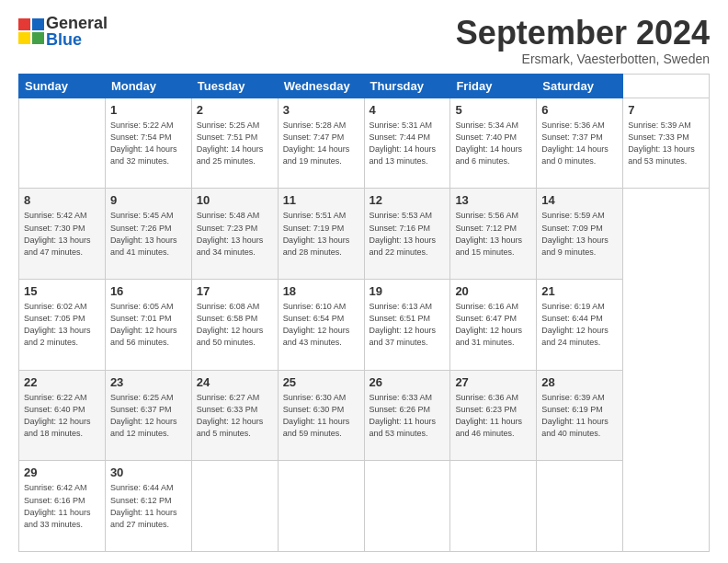 The width and height of the screenshot is (728, 563). What do you see at coordinates (235, 234) in the screenshot?
I see `day-info: Sunrise: 5:48 AM Sunset: 7:23 PM Dayligh…` at bounding box center [235, 234].